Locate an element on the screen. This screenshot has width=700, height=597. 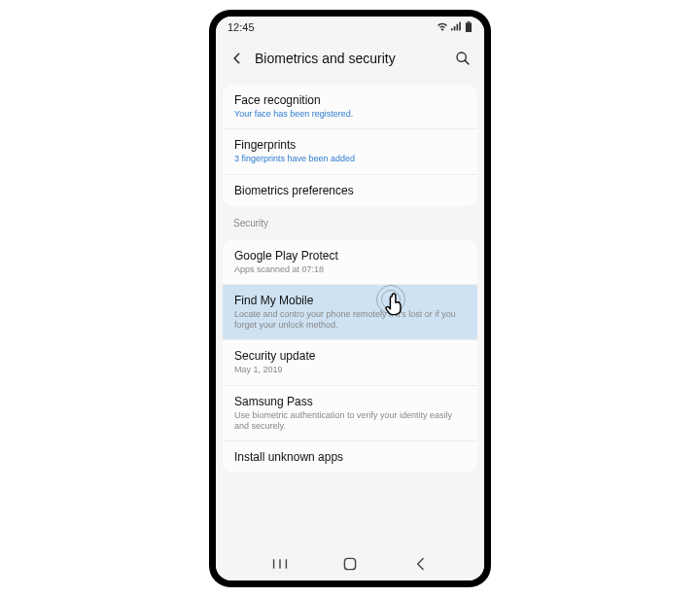
item-title: Face recognition is located at coordinates (350, 100).